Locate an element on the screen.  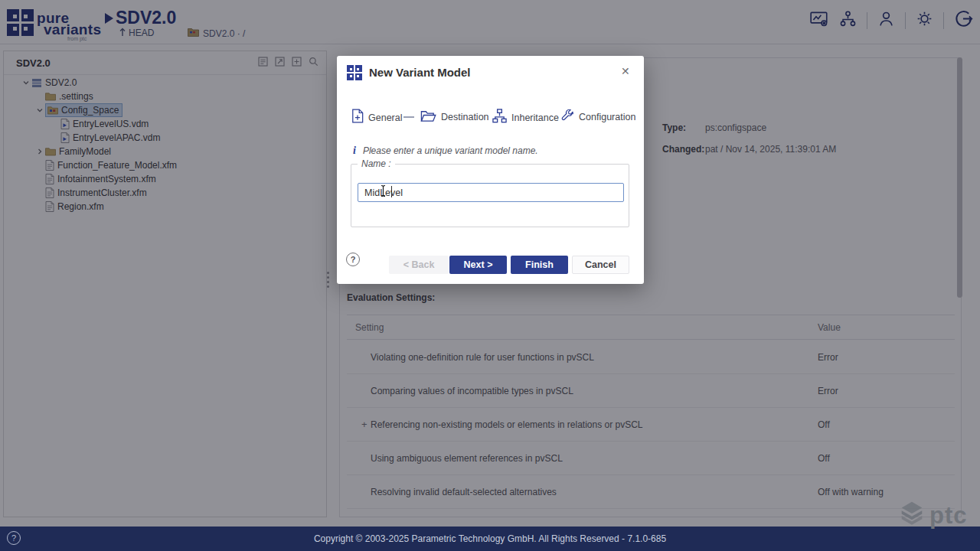
next-button: Next > is located at coordinates (478, 265).